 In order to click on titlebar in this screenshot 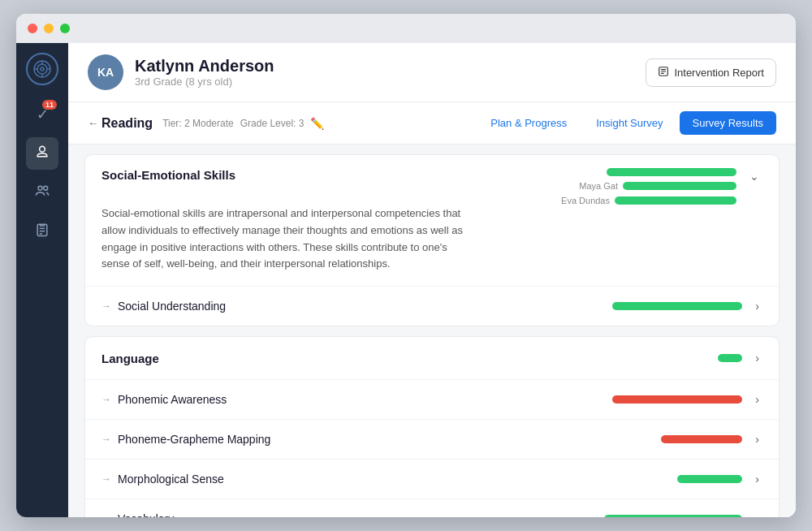, I will do `click(406, 28)`.